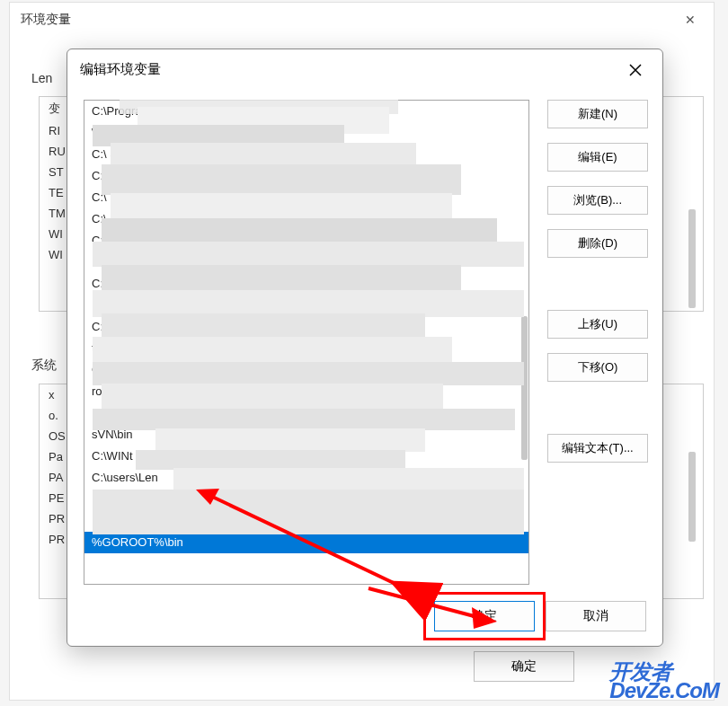  I want to click on bg-ok-button: 确定, so click(524, 666).